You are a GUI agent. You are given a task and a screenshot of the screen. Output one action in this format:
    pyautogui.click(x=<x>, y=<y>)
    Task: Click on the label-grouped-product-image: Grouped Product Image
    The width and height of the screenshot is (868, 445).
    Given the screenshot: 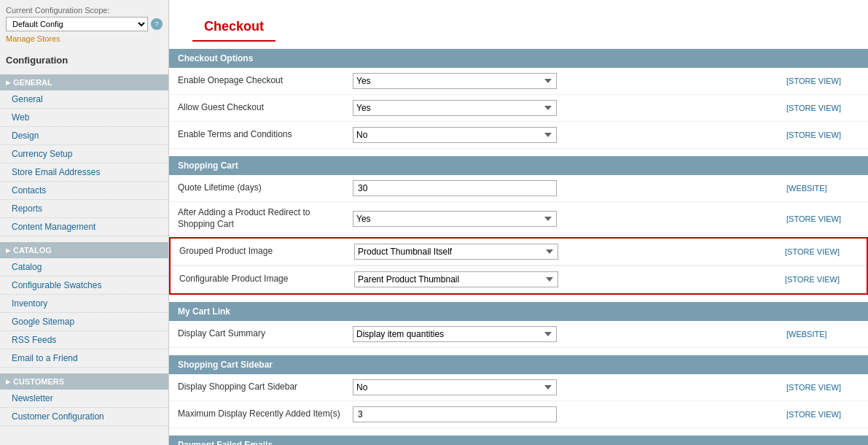 What is the action you would take?
    pyautogui.click(x=267, y=252)
    